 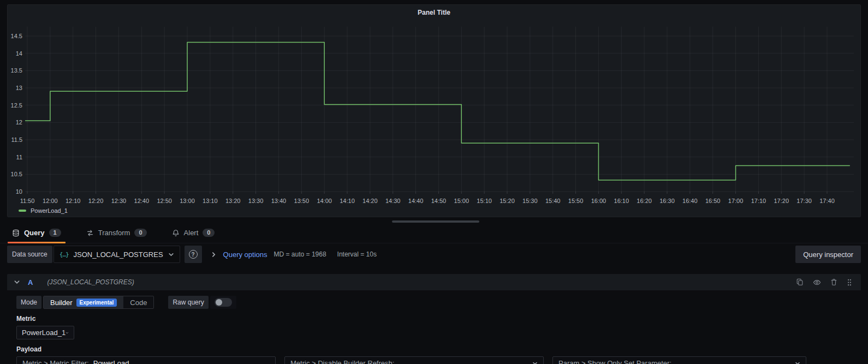 What do you see at coordinates (324, 201) in the screenshot?
I see `svg-text: 14:00` at bounding box center [324, 201].